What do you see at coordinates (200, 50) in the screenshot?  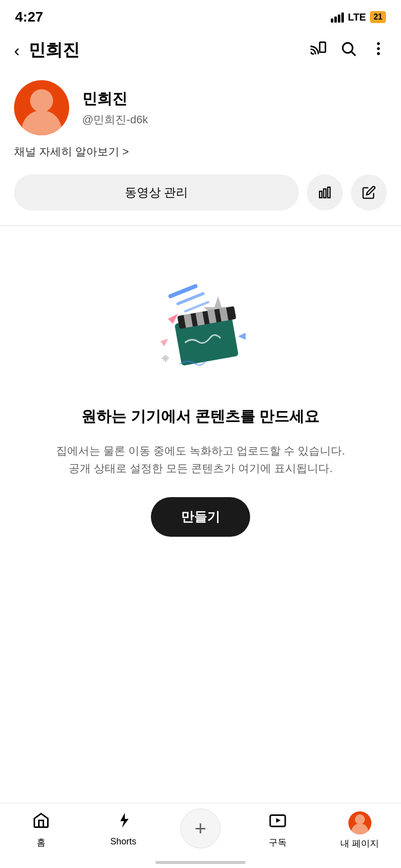 I see `top-nav: ‹ 민희진` at bounding box center [200, 50].